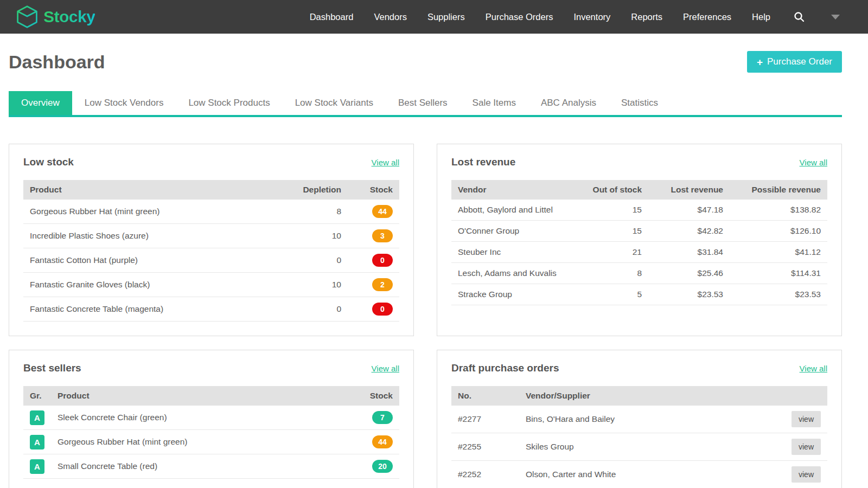  I want to click on product-name: Small Concrete Table (red), so click(200, 466).